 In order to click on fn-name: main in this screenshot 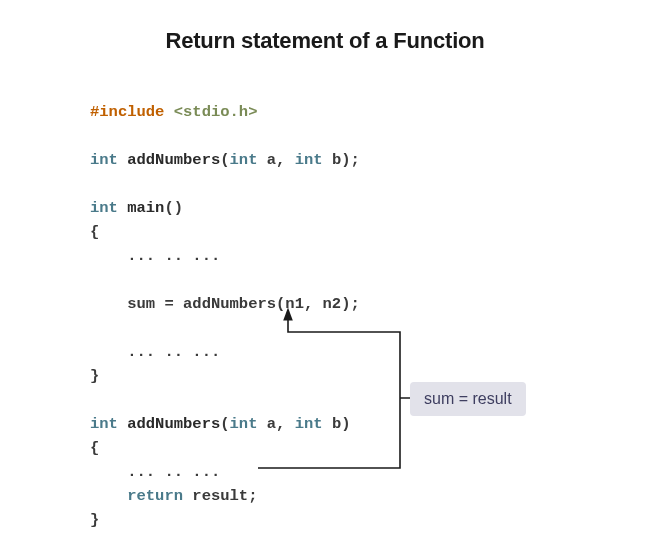, I will do `click(146, 208)`.